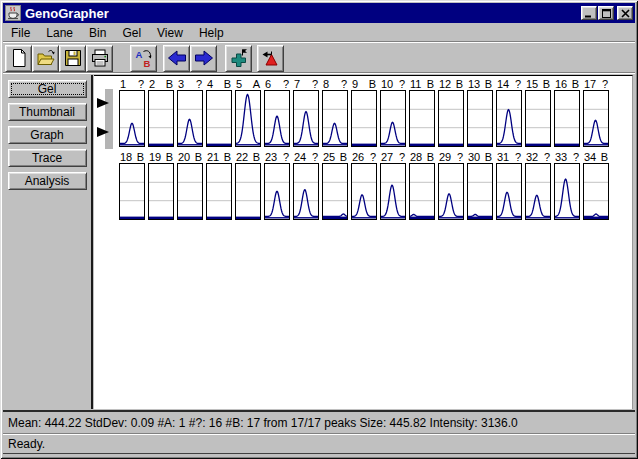 This screenshot has width=638, height=459. What do you see at coordinates (48, 89) in the screenshot?
I see `sidebar-button-gel: Gel` at bounding box center [48, 89].